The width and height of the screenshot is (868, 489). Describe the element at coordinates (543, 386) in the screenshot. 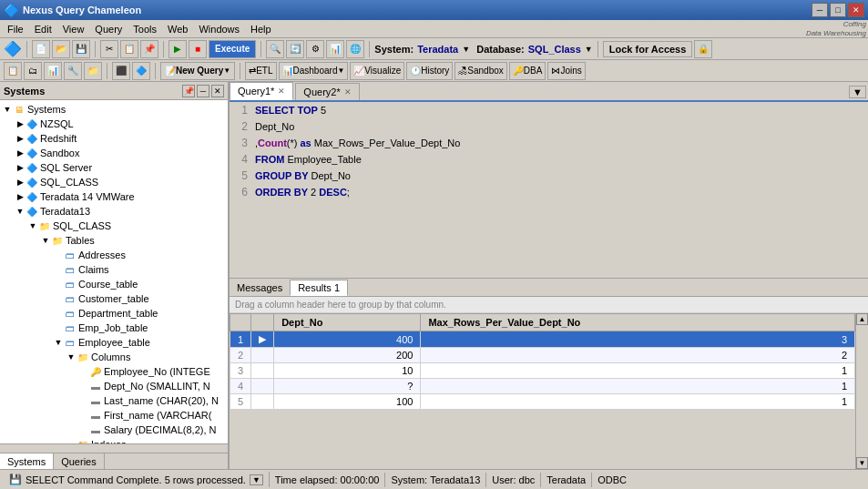

I see `table-row: 4 ? 1` at that location.